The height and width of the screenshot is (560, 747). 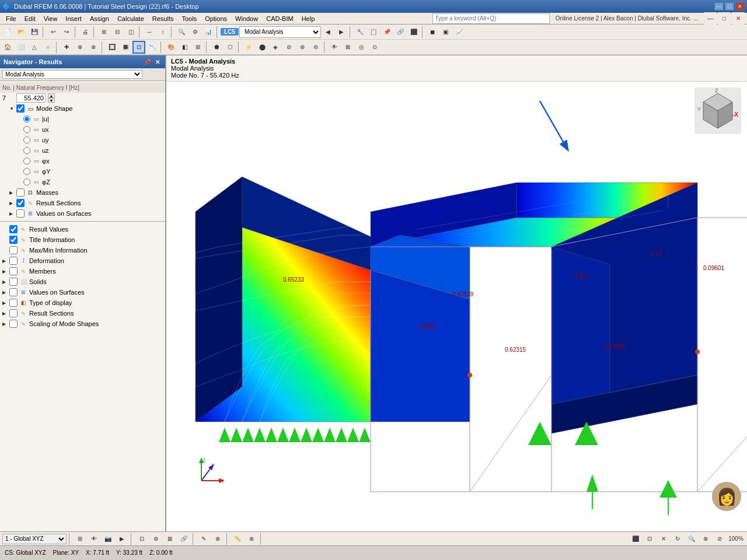 I want to click on open-btn: 📂, so click(x=21, y=32).